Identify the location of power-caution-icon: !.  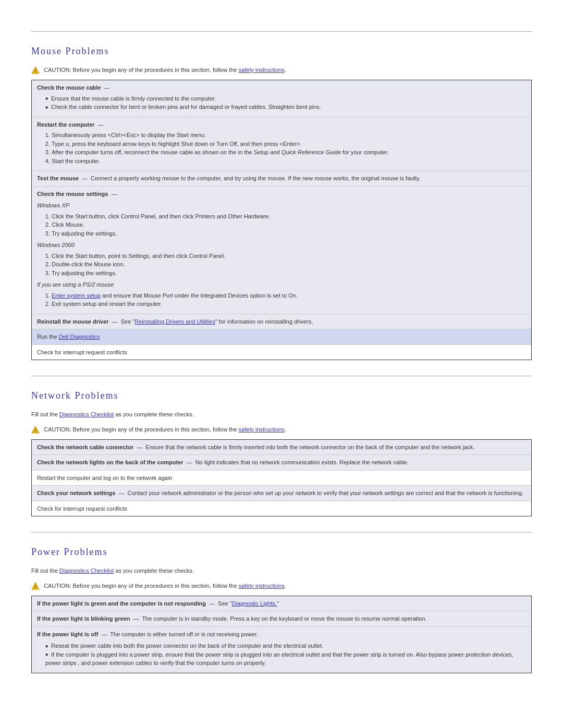
(35, 586).